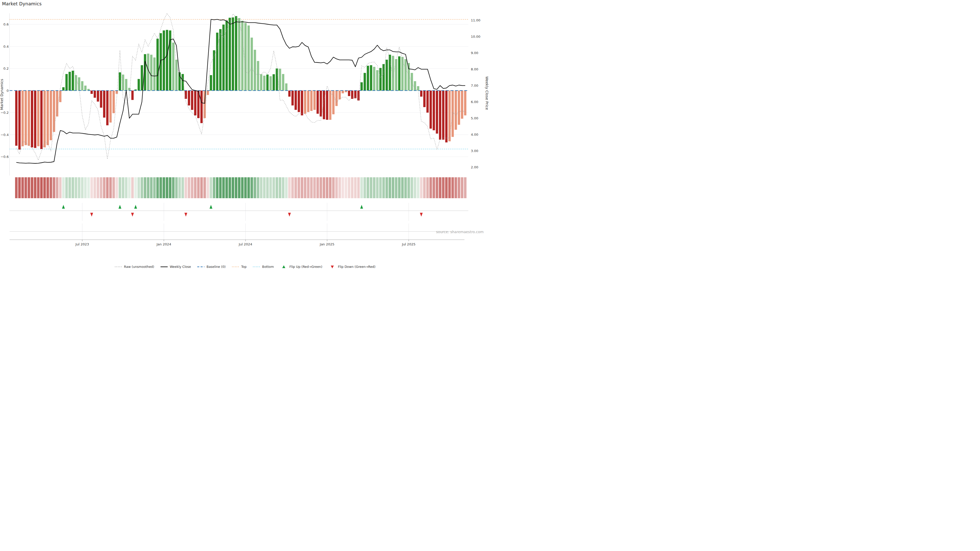 This screenshot has width=980, height=551. What do you see at coordinates (216, 267) in the screenshot?
I see `legend-item-label: Baseline (0)` at bounding box center [216, 267].